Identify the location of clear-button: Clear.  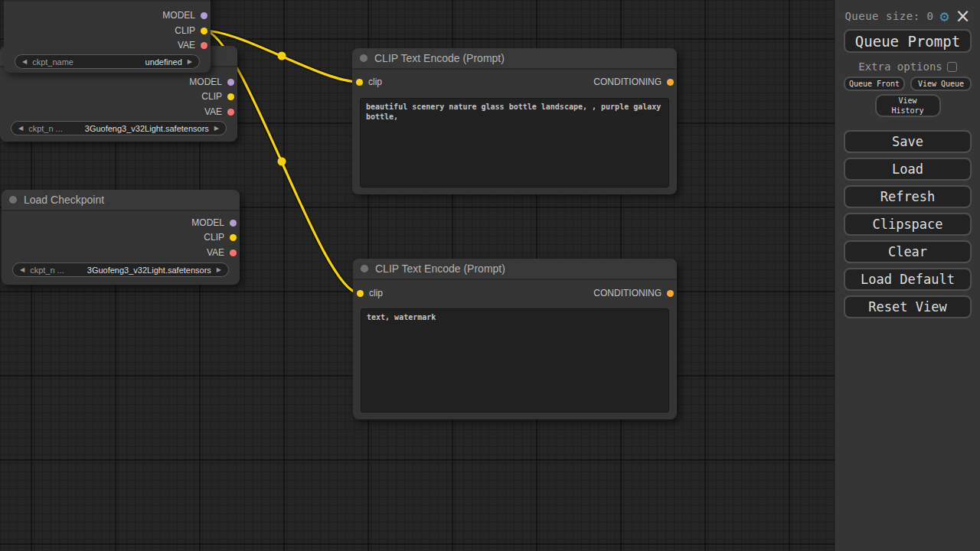
(908, 252).